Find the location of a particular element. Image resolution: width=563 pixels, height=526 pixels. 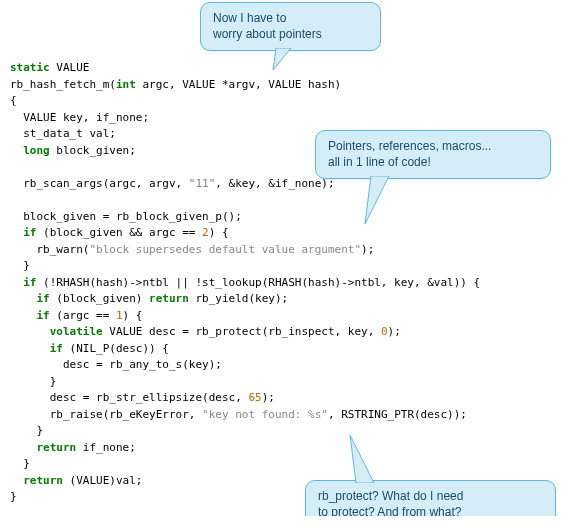

callout-text: worry about pointers is located at coordinates (268, 34).